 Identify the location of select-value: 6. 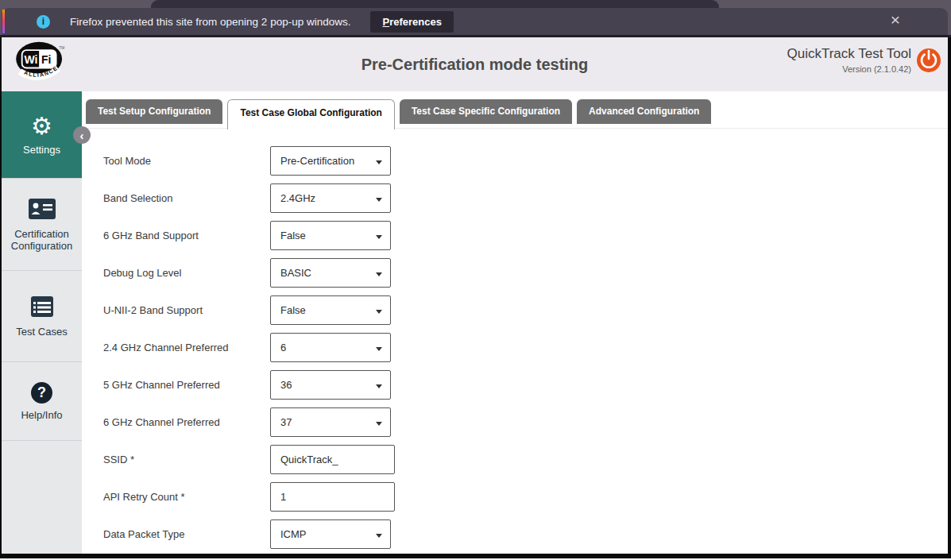
(283, 348).